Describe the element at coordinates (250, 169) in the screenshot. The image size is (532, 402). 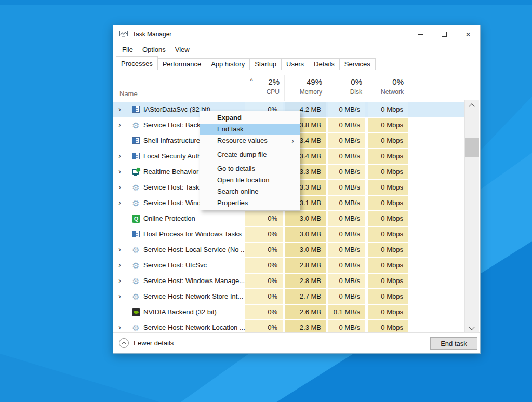
I see `context-menu-item-go-to-details: Go to details` at that location.